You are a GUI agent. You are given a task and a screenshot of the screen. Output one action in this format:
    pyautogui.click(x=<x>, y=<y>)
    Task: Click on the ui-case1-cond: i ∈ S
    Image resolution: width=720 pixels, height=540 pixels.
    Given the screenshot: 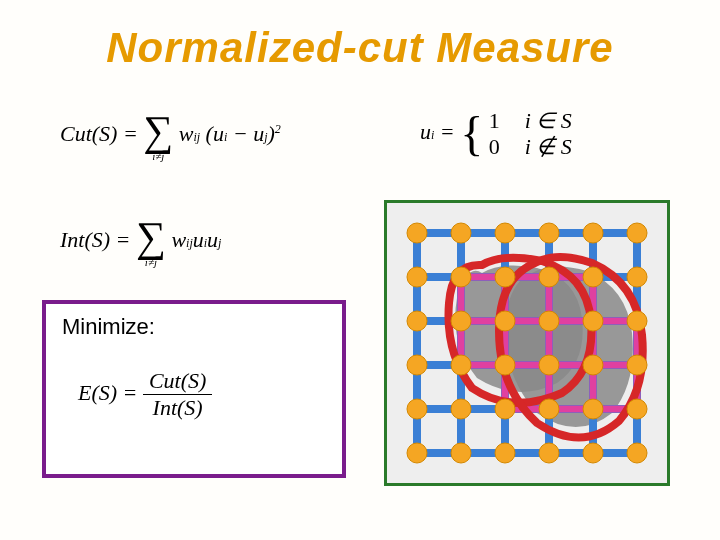 What is the action you would take?
    pyautogui.click(x=548, y=121)
    